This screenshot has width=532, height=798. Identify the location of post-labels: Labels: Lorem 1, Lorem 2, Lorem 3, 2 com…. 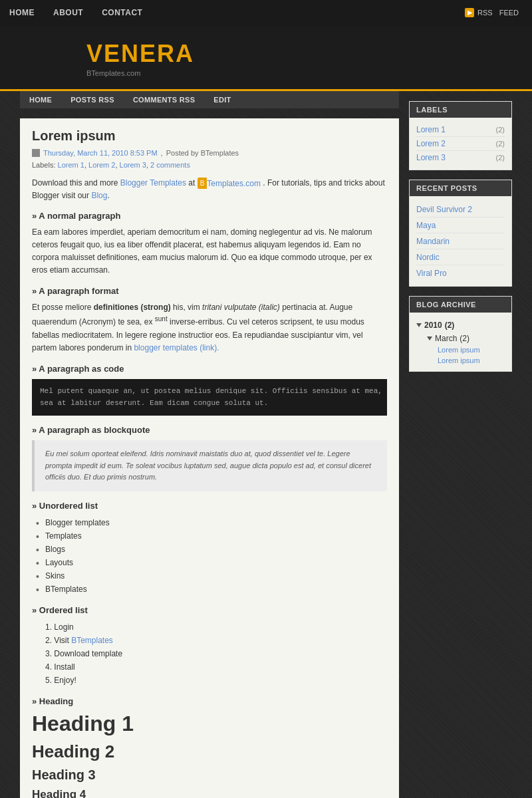
(209, 165).